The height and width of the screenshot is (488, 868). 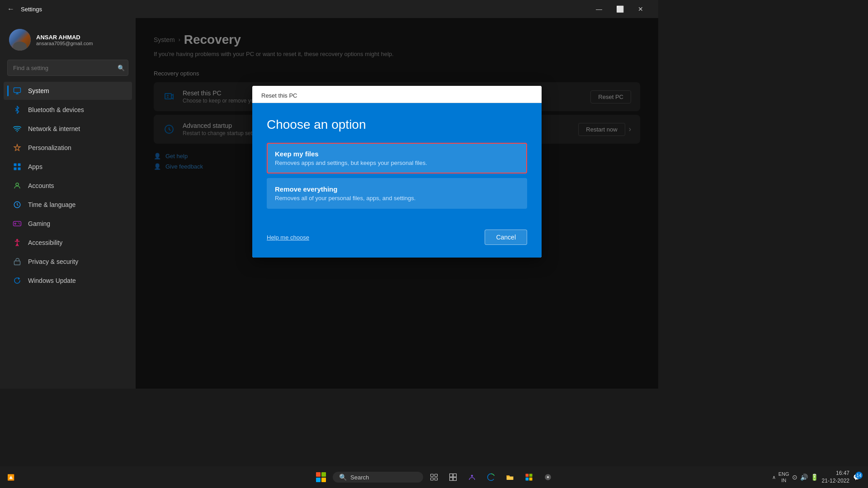 What do you see at coordinates (68, 40) in the screenshot?
I see `user-section: ANSAR AHMAD ansaraa7095@gmail.com` at bounding box center [68, 40].